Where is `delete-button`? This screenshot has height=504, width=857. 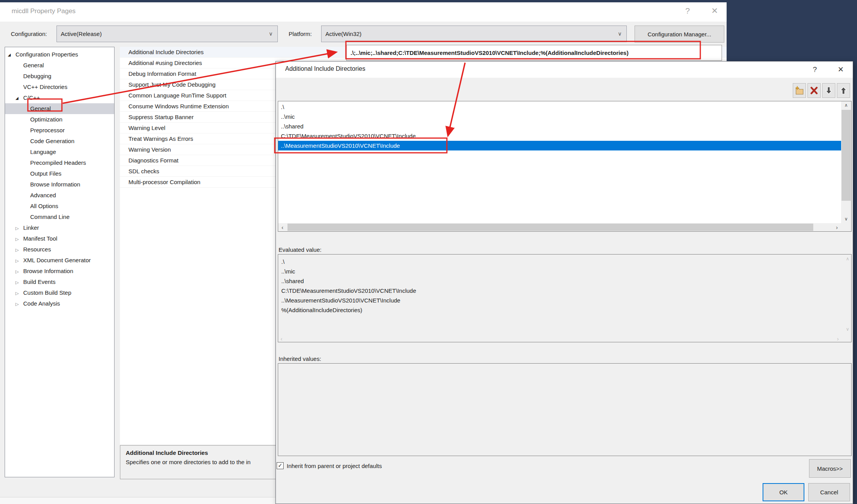
delete-button is located at coordinates (814, 91).